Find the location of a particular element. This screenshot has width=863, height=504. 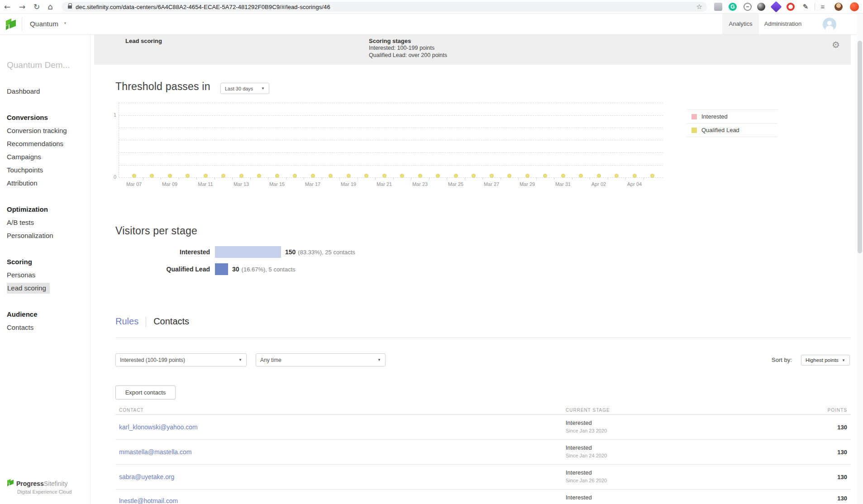

legend-label: Qualified Lead is located at coordinates (720, 130).